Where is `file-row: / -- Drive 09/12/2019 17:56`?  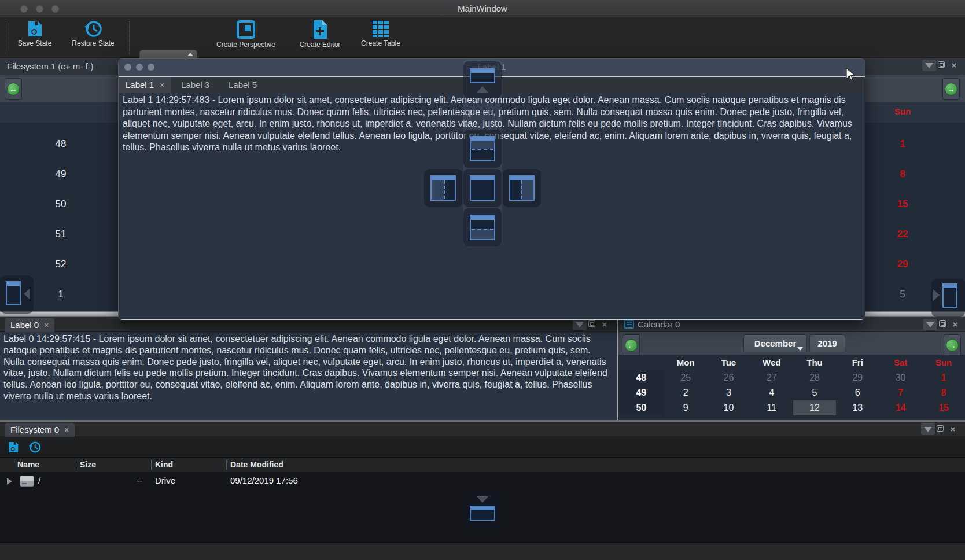
file-row: / -- Drive 09/12/2019 17:56 is located at coordinates (482, 481).